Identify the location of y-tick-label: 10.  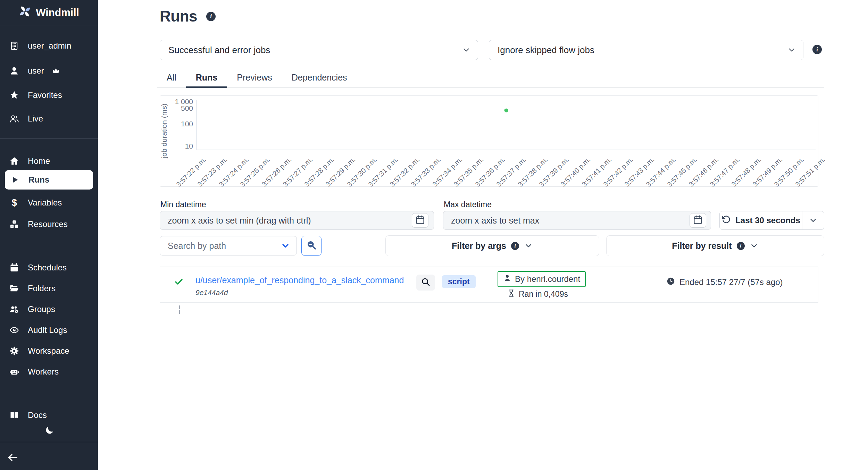
(176, 146).